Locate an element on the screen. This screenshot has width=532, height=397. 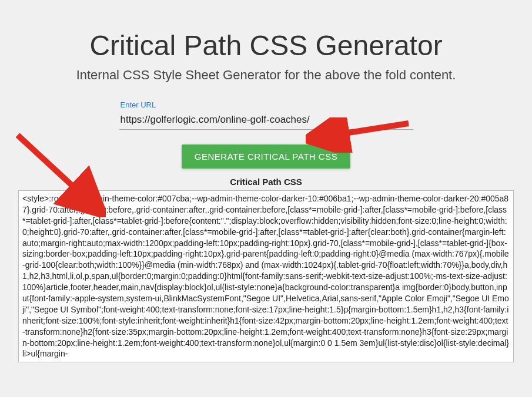
url-label: Enter URL is located at coordinates (266, 105).